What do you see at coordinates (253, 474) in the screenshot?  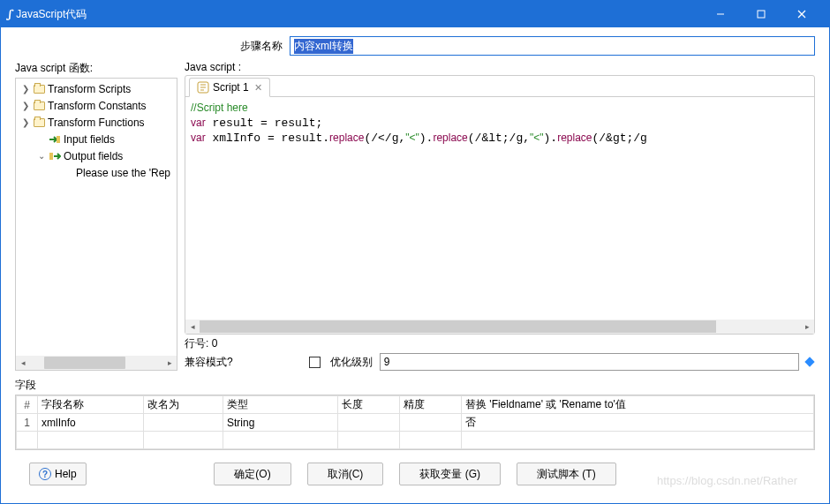 I see `ok-button: 确定(O)` at bounding box center [253, 474].